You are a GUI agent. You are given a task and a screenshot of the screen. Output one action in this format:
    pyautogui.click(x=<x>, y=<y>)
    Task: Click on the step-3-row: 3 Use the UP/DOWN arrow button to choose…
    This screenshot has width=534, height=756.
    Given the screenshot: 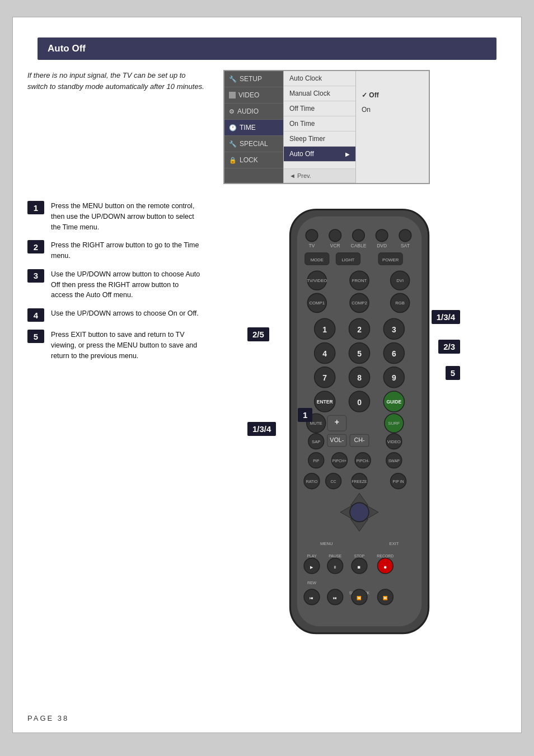 What is the action you would take?
    pyautogui.click(x=114, y=285)
    